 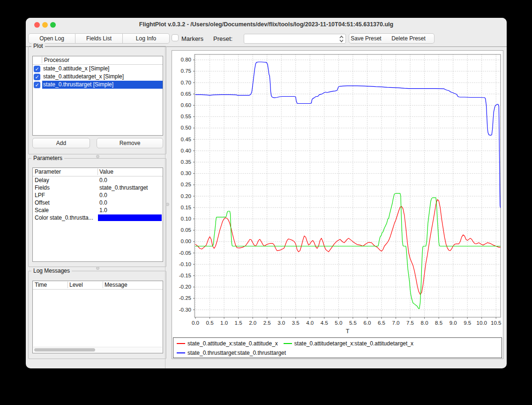 What do you see at coordinates (425, 323) in the screenshot?
I see `svg-text: 8.0` at bounding box center [425, 323].